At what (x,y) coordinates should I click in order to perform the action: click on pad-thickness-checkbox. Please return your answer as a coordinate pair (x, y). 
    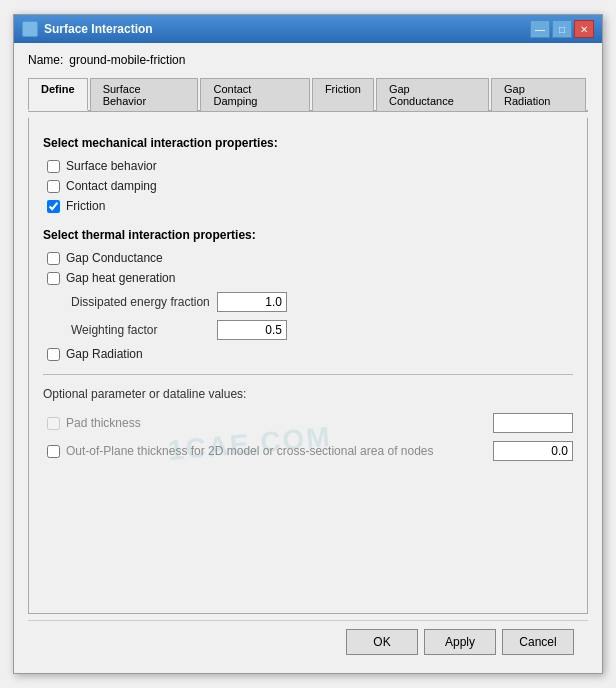
    Looking at the image, I should click on (54, 424).